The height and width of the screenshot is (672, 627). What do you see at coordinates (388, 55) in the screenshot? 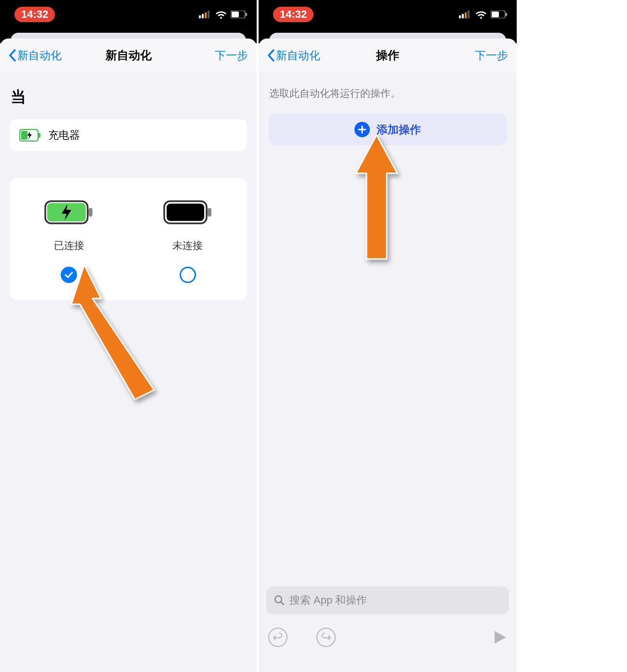
I see `nav-bar: 新自动化 操作 下一步` at bounding box center [388, 55].